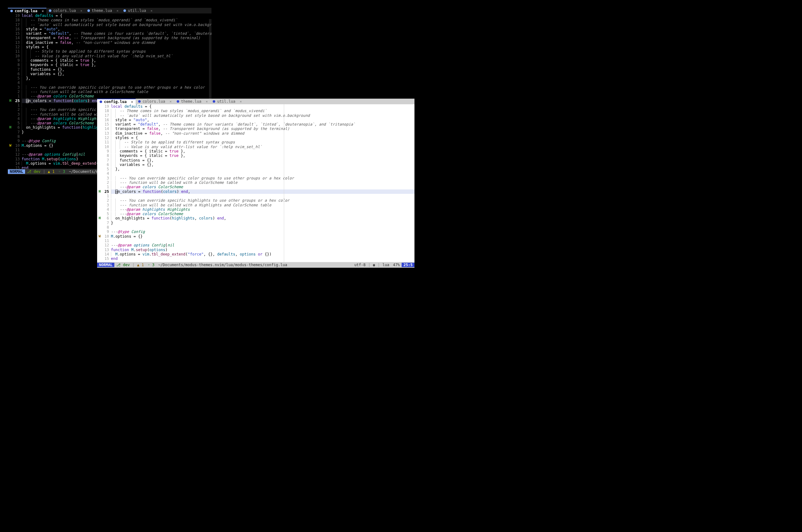 Image resolution: width=802 pixels, height=532 pixels. I want to click on line-number: 12, so click(106, 138).